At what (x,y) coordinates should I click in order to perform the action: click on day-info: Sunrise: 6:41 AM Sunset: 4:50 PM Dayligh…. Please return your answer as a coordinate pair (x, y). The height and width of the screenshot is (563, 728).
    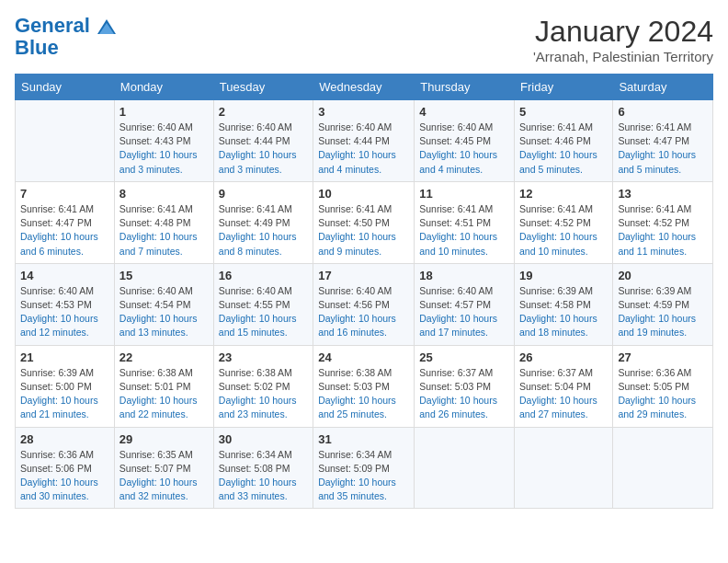
    Looking at the image, I should click on (364, 230).